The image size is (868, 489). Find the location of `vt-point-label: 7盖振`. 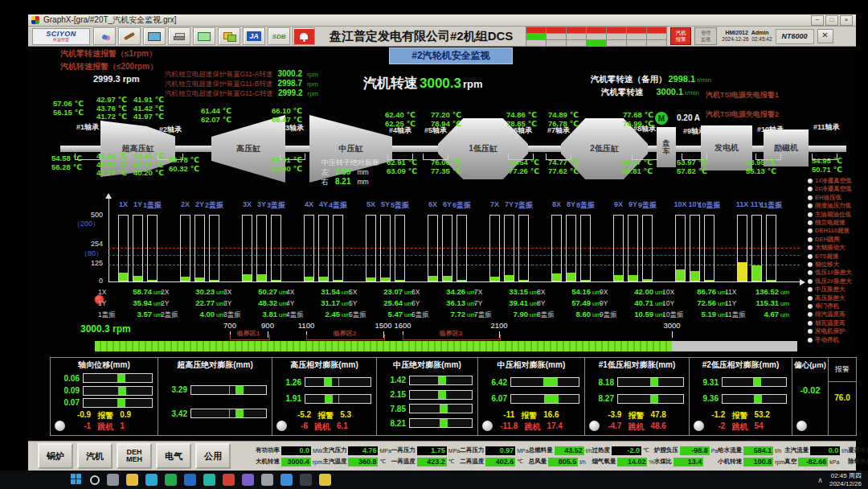

vt-point-label: 7盖振 is located at coordinates (485, 315).